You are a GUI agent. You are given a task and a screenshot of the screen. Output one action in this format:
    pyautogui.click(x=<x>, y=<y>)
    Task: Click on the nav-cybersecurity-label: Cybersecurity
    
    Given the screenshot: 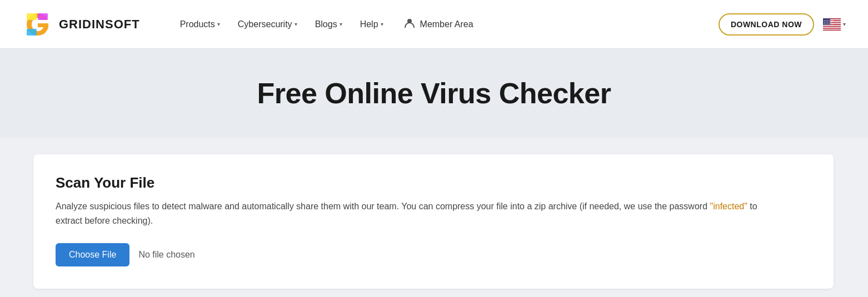 What is the action you would take?
    pyautogui.click(x=265, y=24)
    